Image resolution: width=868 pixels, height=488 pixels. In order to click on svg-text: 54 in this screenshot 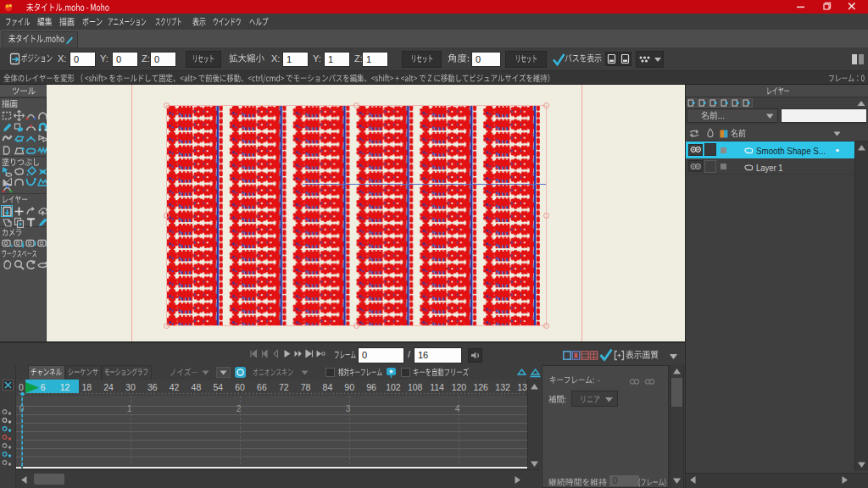, I will do `click(218, 387)`.